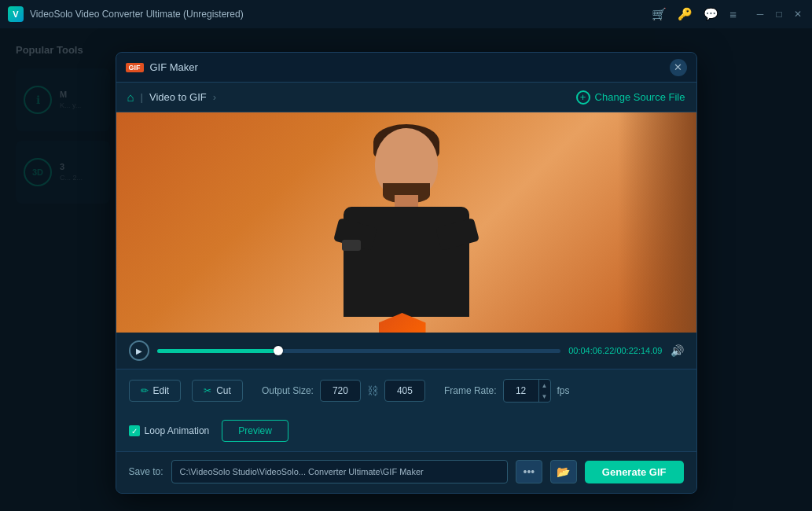  I want to click on menu-icon: ≡, so click(733, 14).